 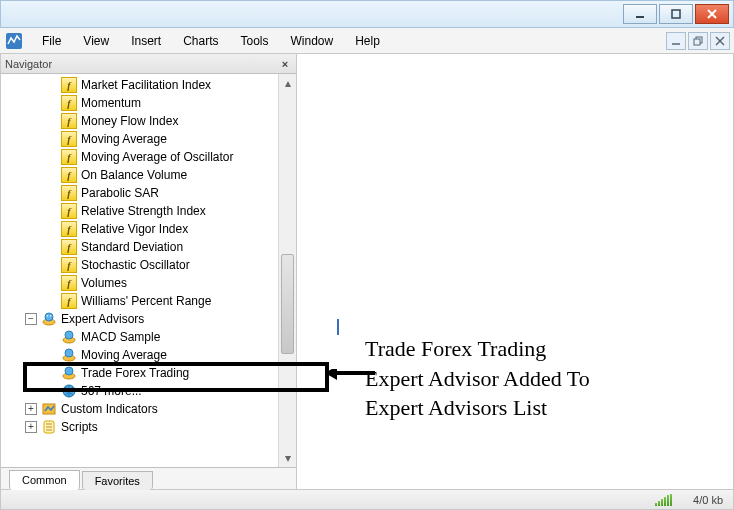 What do you see at coordinates (146, 41) in the screenshot?
I see `menu-insert: Insert` at bounding box center [146, 41].